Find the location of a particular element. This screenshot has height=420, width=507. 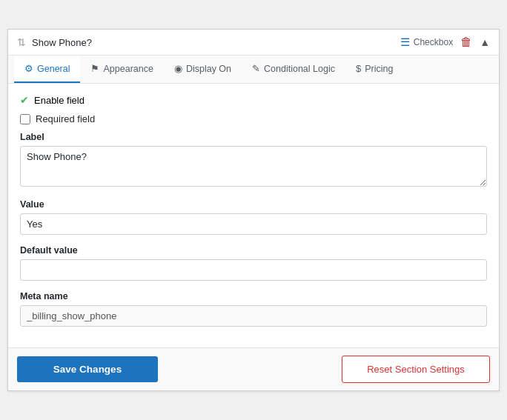

tab-display-on-label: Display On is located at coordinates (209, 69).